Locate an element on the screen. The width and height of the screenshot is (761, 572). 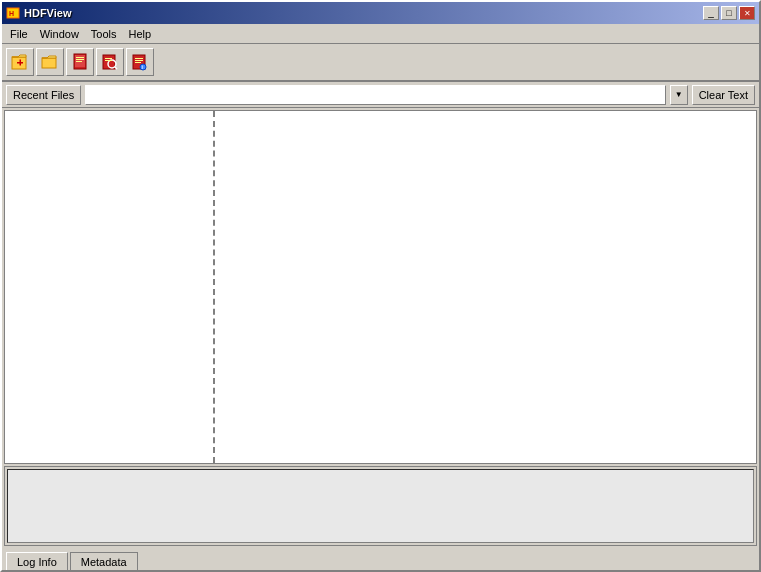
tab-metadata: Metadata is located at coordinates (104, 561).